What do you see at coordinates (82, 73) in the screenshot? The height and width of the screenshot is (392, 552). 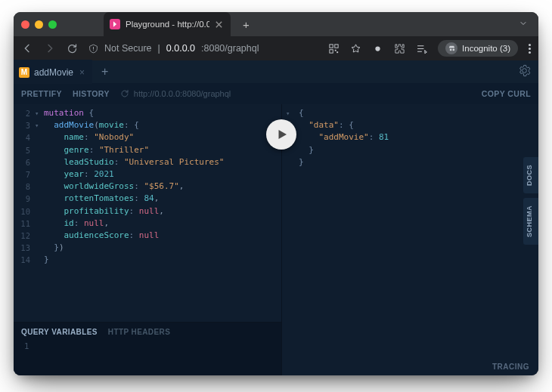 I see `close-playground-tab-button: ×` at bounding box center [82, 73].